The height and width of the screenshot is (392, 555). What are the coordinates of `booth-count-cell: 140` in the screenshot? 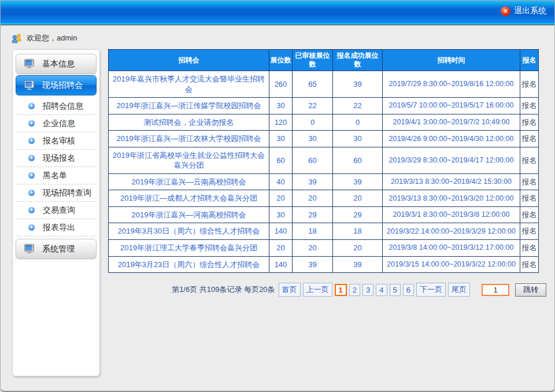 It's located at (281, 231).